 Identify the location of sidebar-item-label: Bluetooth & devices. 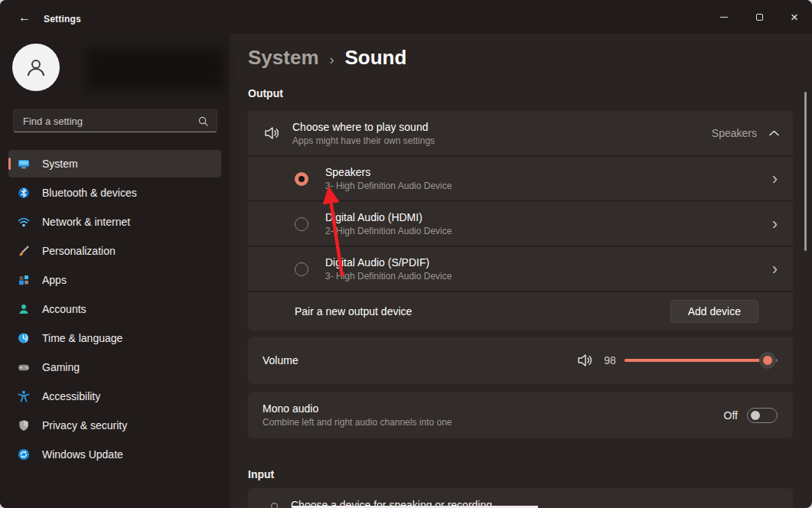
(90, 193).